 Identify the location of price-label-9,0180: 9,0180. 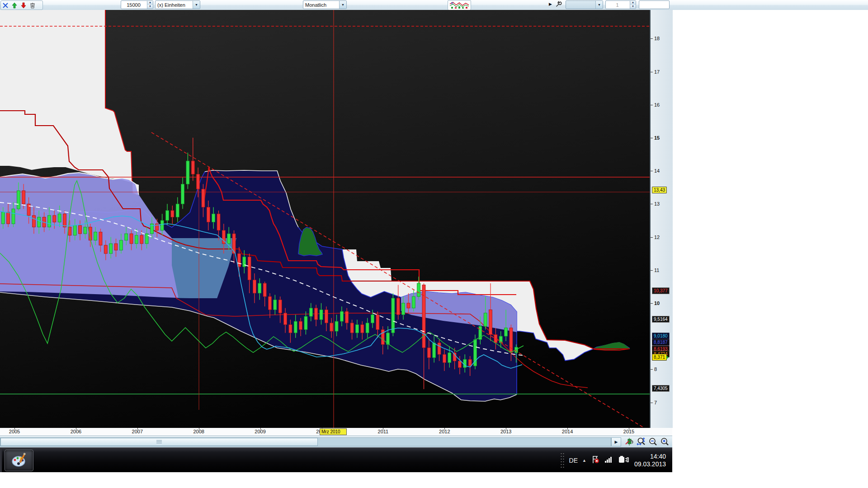
(661, 336).